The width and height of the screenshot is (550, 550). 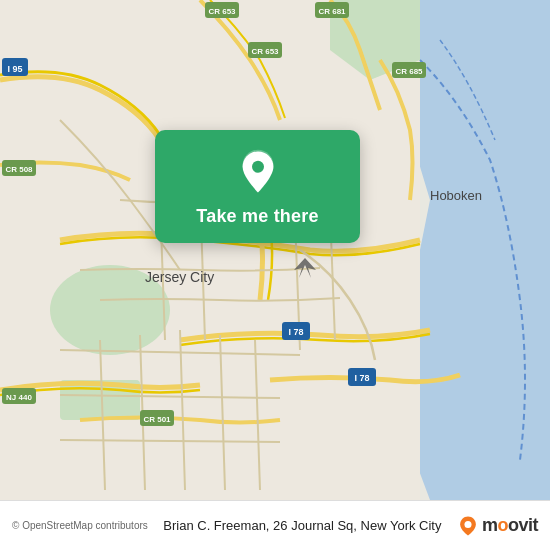 I want to click on location-pin-icon, so click(x=258, y=172).